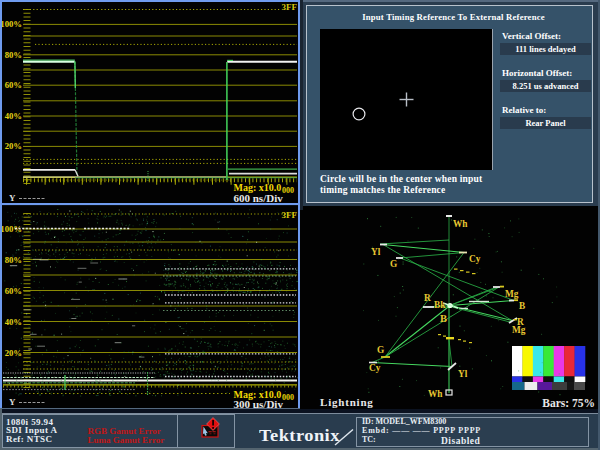 Image resolution: width=600 pixels, height=450 pixels. Describe the element at coordinates (12, 24) in the screenshot. I see `svg-text: 100%` at that location.